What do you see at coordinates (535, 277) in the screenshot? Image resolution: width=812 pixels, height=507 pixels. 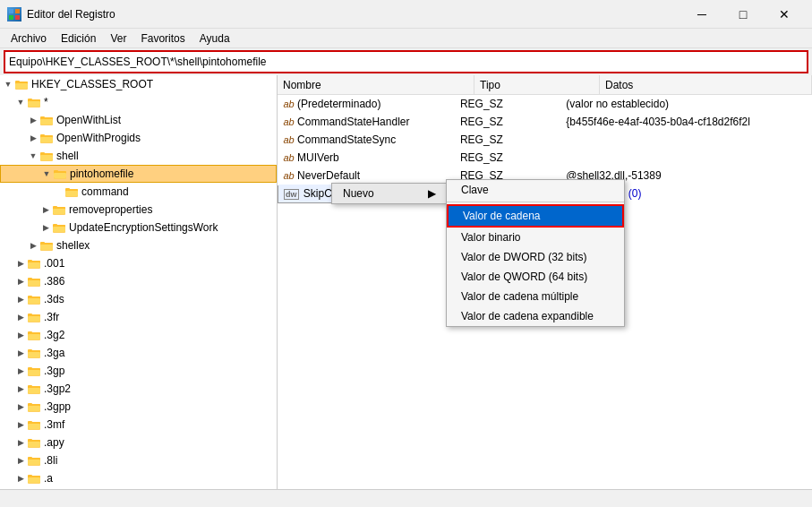 I see `submenu-item-qword: Valor de QWORD (64 bits)` at bounding box center [535, 277].